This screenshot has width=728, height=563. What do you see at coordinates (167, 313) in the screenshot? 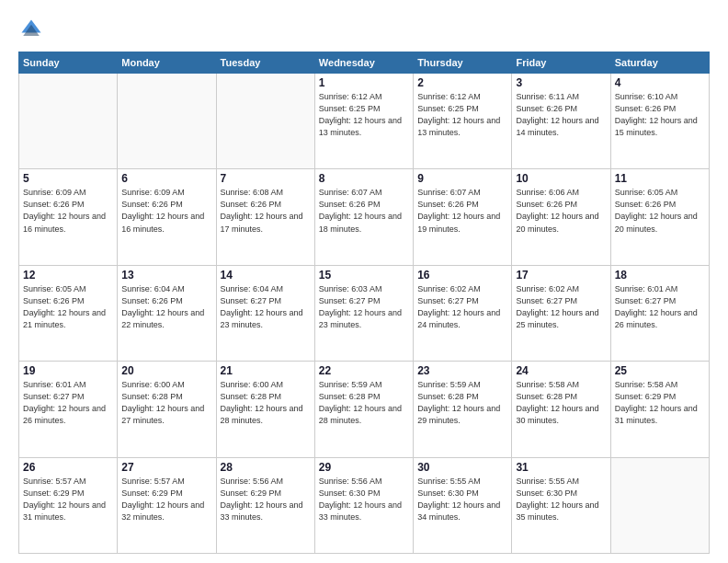
I see `calendar-cell: 13Sunrise: 6:04 AM Sunset: 6:26 PM Dayli…` at bounding box center [167, 313].